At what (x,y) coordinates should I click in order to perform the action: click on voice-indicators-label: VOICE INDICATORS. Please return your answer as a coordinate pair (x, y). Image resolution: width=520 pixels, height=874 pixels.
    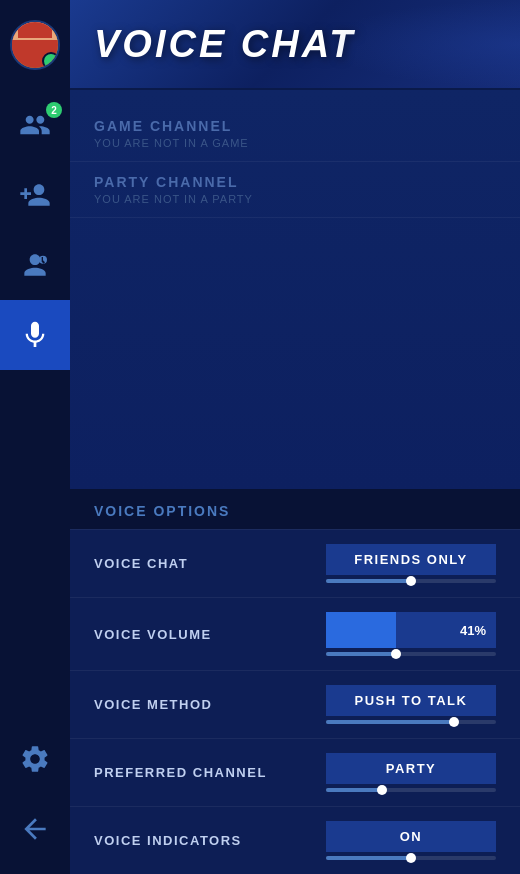
    Looking at the image, I should click on (168, 840).